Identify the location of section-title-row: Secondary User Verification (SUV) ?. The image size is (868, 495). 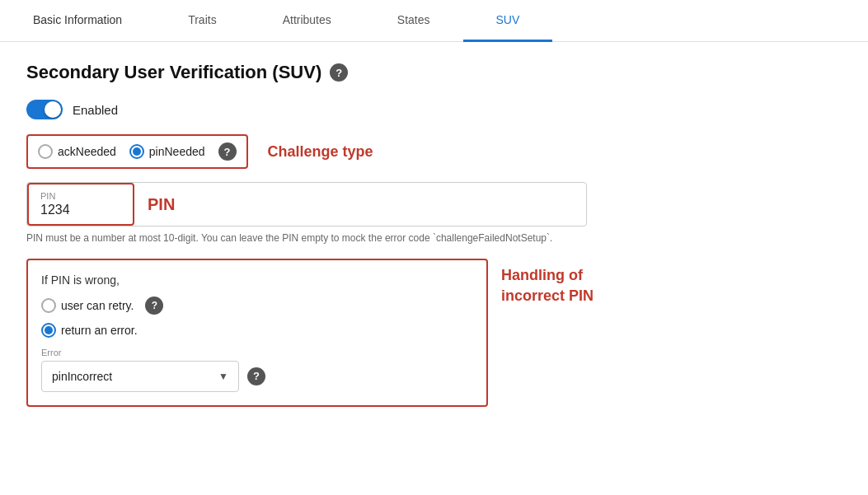
(434, 72).